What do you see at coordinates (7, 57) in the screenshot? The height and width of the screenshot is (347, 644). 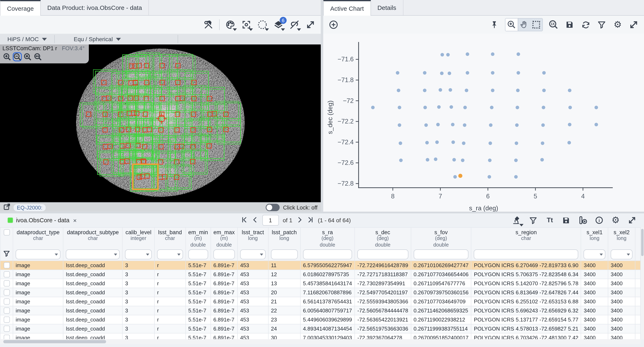 I see `zoom-in-icon` at bounding box center [7, 57].